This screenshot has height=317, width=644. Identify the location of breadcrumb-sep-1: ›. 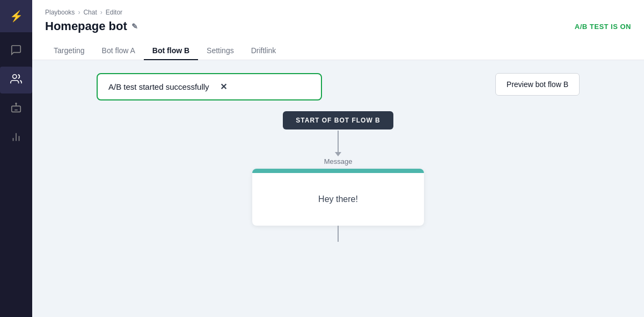
(79, 12).